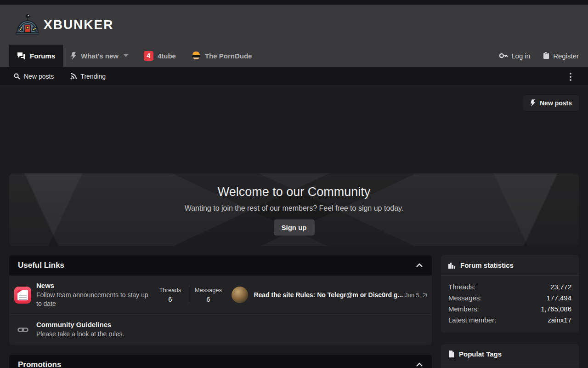 The width and height of the screenshot is (588, 368). I want to click on messages-count: Messages 6, so click(208, 295).